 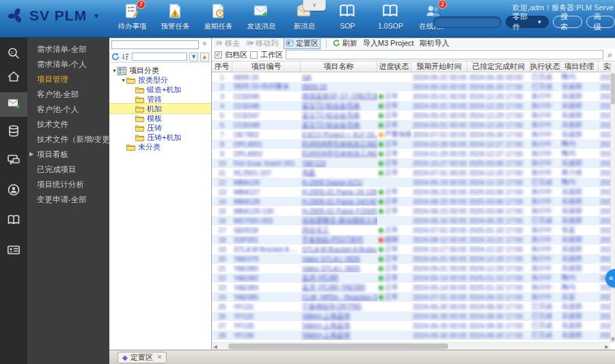 What do you see at coordinates (72, 94) in the screenshot?
I see `sidebar-item: 客户池-全部` at bounding box center [72, 94].